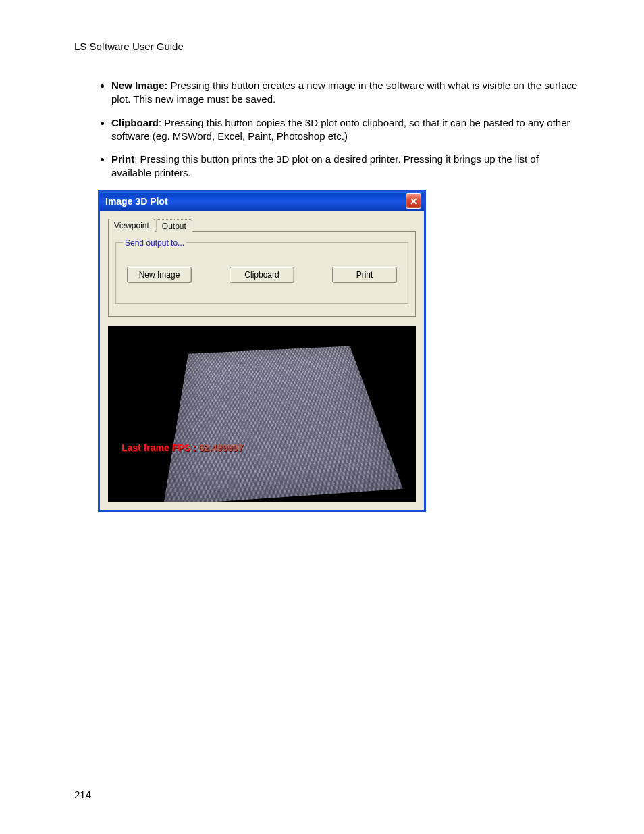 This screenshot has width=644, height=834. I want to click on document-header: LS Software User Guide, so click(327, 46).